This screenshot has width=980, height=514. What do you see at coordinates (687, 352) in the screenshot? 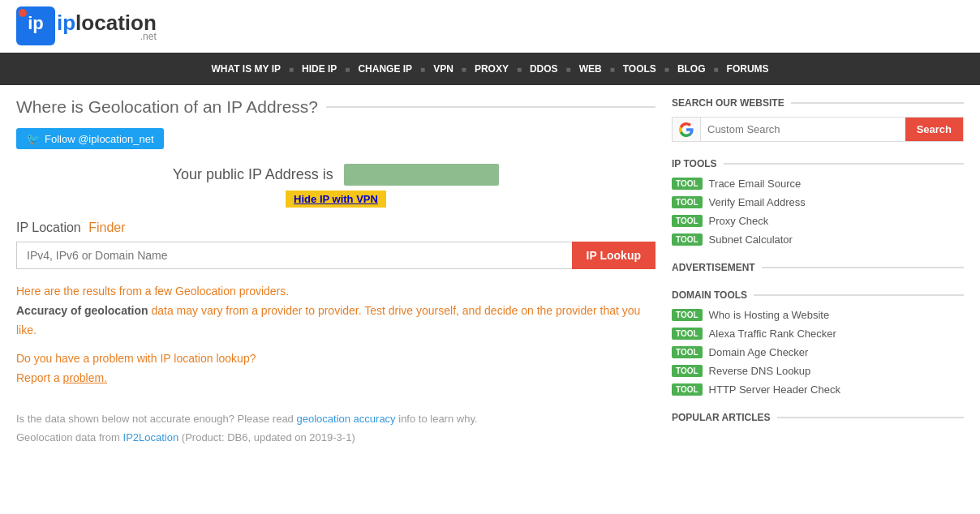
I see `tool-badge-domain-age: TOOL` at bounding box center [687, 352].